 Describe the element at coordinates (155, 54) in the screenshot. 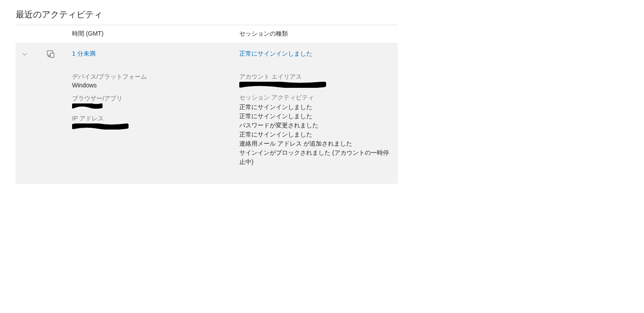

I see `row-time: 1 分未満` at that location.